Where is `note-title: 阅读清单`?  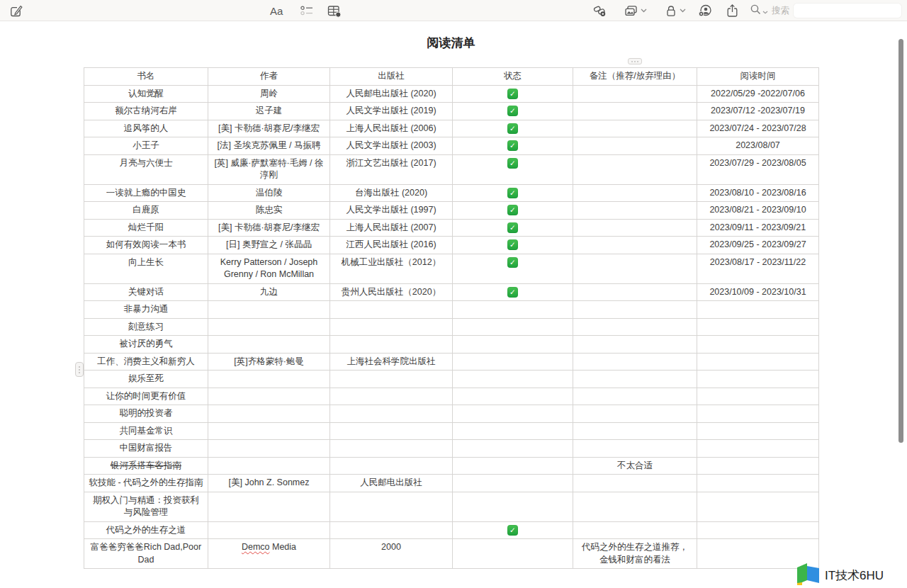 note-title: 阅读清单 is located at coordinates (451, 43).